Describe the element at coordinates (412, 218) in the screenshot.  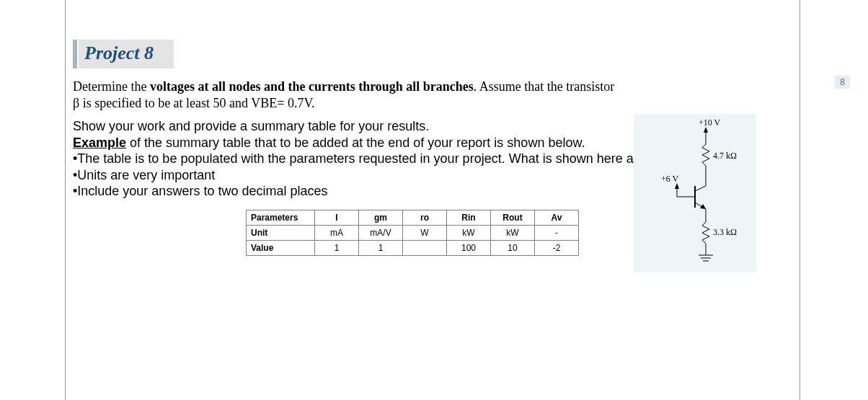
I see `table-row: Parameters I gm ro Rin Rout Av` at that location.